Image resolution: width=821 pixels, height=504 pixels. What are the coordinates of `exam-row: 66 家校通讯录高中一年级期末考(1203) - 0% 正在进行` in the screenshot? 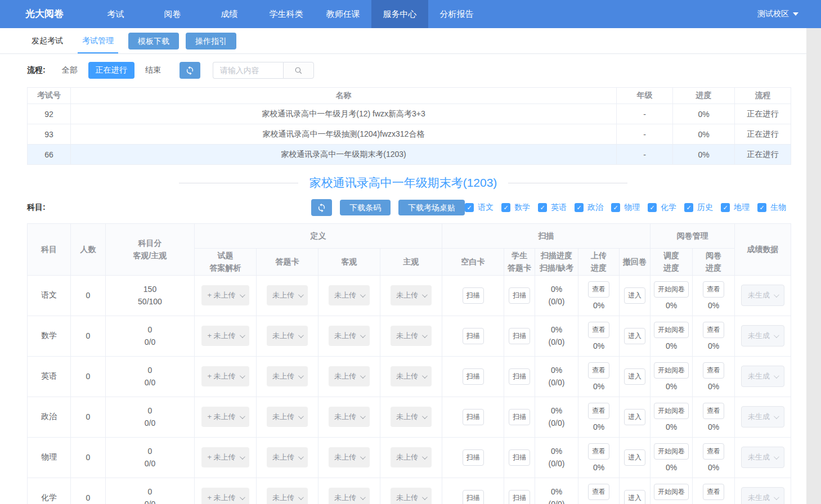 It's located at (410, 155).